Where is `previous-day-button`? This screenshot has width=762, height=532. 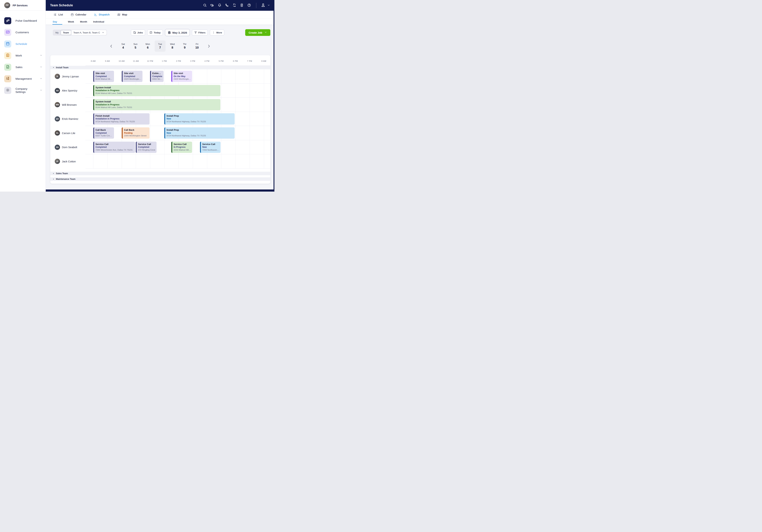 previous-day-button is located at coordinates (112, 46).